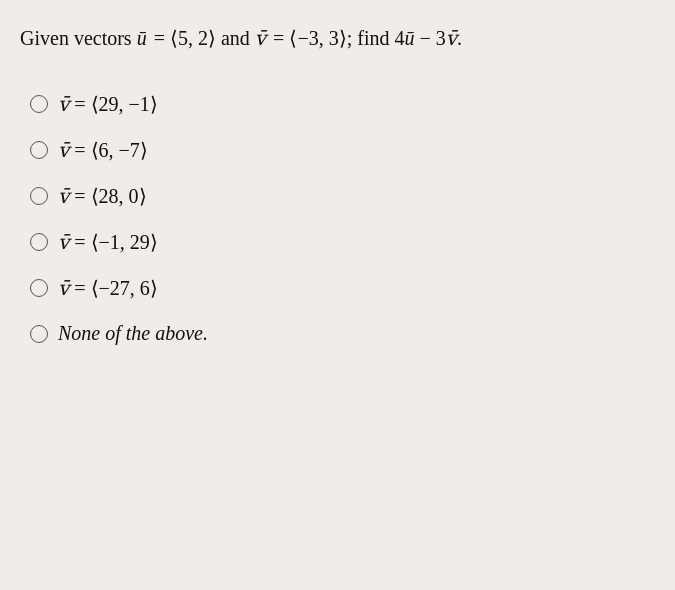 The width and height of the screenshot is (675, 590). Describe the element at coordinates (342, 288) in the screenshot. I see `option-5: v̄ = ⟨−27, 6⟩` at that location.